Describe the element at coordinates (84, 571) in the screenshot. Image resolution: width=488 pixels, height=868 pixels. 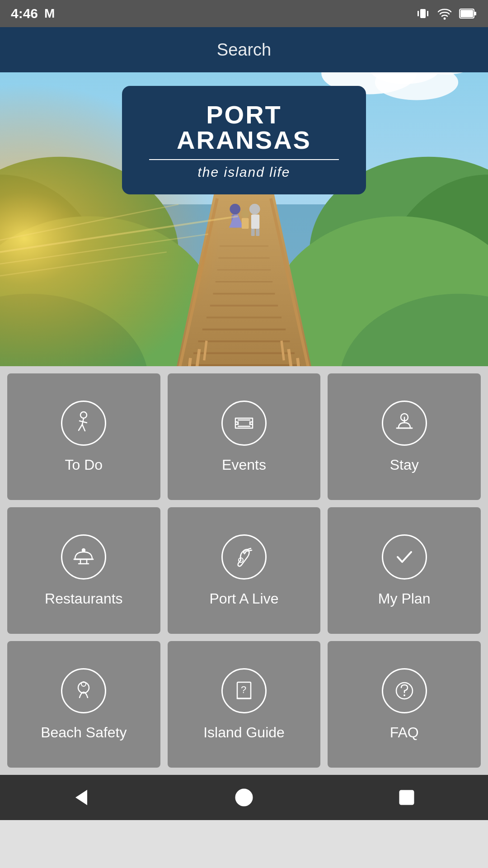
I see `grid-item-restaurants: Restaurants` at that location.